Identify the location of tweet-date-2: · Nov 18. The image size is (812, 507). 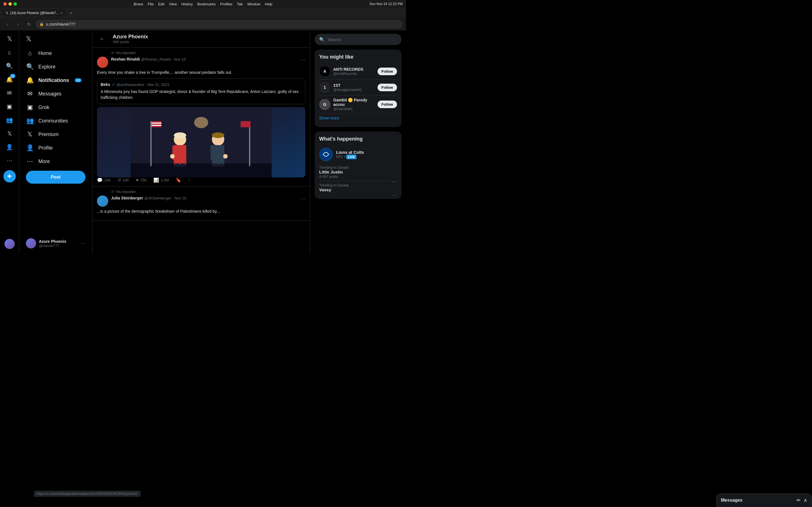
(179, 198).